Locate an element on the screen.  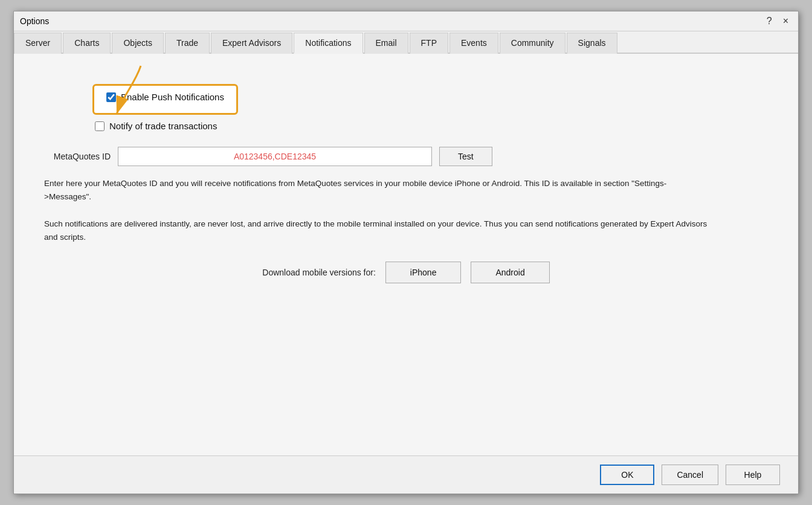
tab-expert-advisors: Expert Advisors is located at coordinates (251, 43).